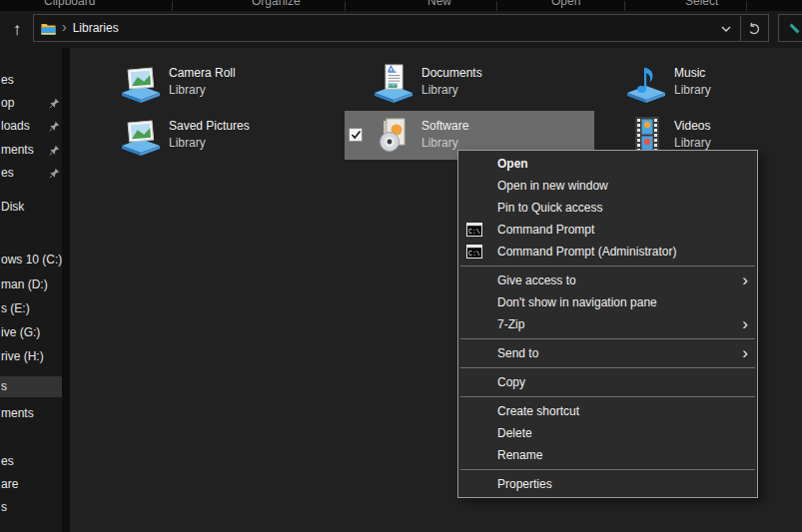 The image size is (802, 532). I want to click on documents-library-icon, so click(394, 83).